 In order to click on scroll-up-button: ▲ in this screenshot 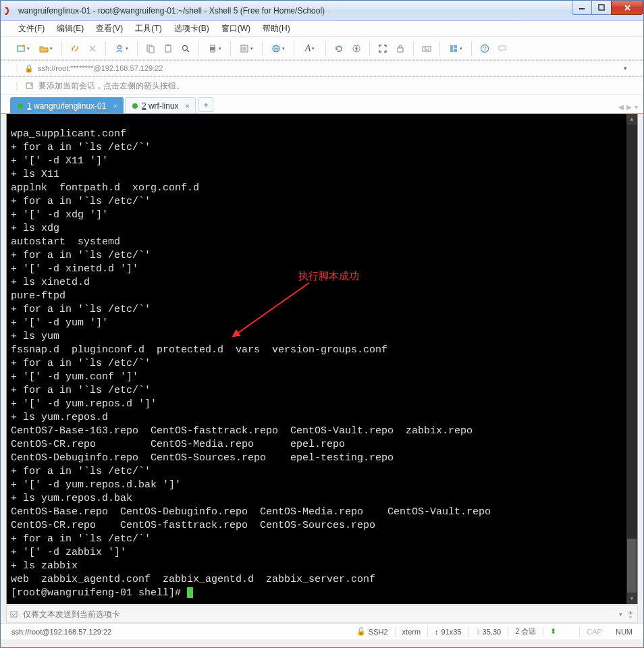, I will do `click(632, 119)`.